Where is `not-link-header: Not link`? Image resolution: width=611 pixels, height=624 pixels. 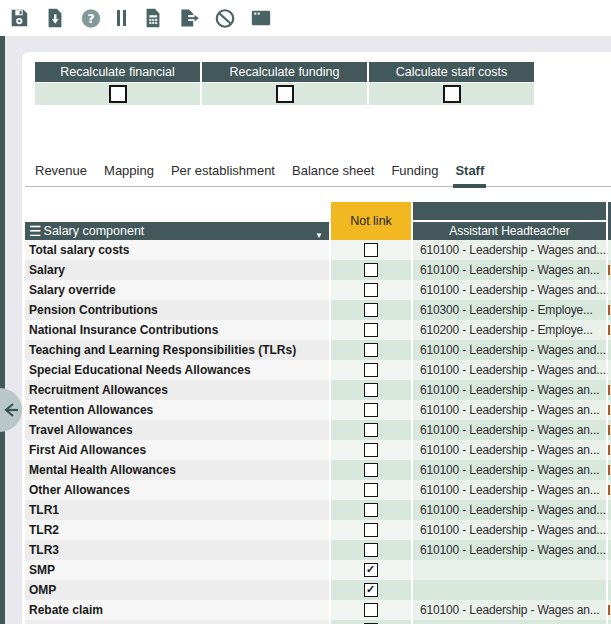
not-link-header: Not link is located at coordinates (371, 221).